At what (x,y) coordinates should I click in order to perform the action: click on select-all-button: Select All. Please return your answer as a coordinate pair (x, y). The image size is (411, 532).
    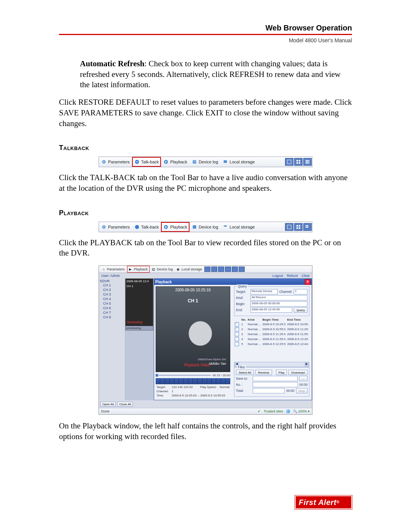
    Looking at the image, I should click on (245, 372).